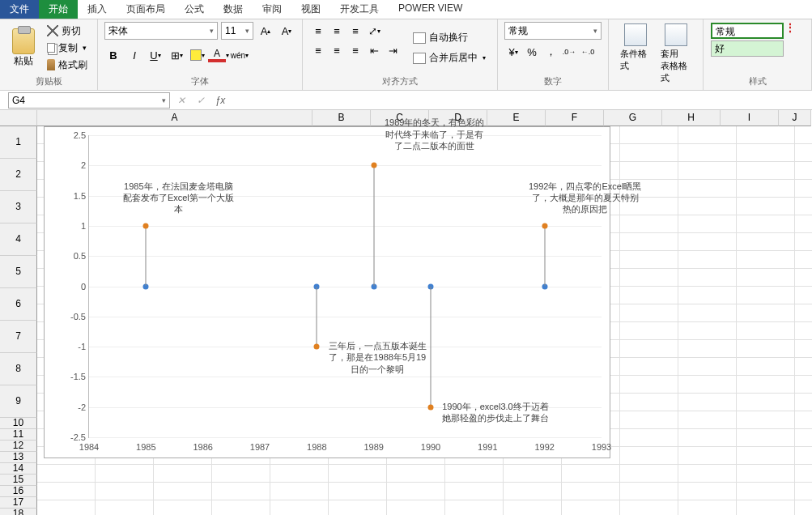 The image size is (812, 515). I want to click on row-header: 4, so click(19, 240).